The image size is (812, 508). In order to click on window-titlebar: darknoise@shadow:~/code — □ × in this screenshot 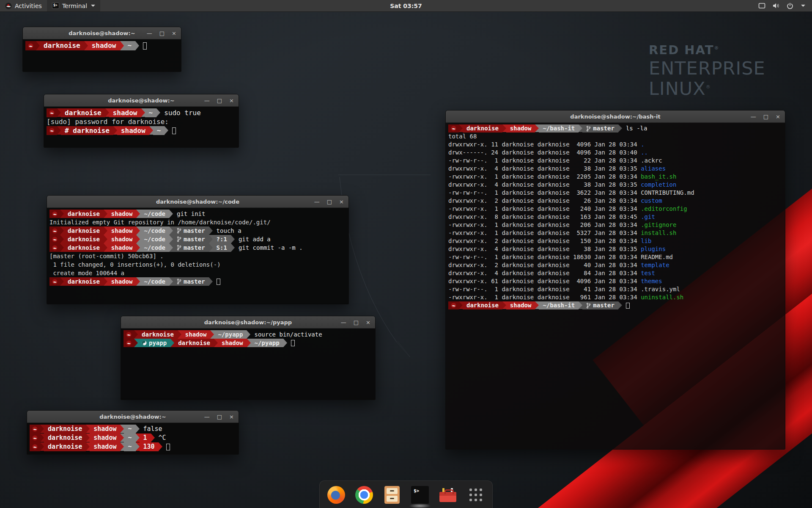, I will do `click(198, 202)`.